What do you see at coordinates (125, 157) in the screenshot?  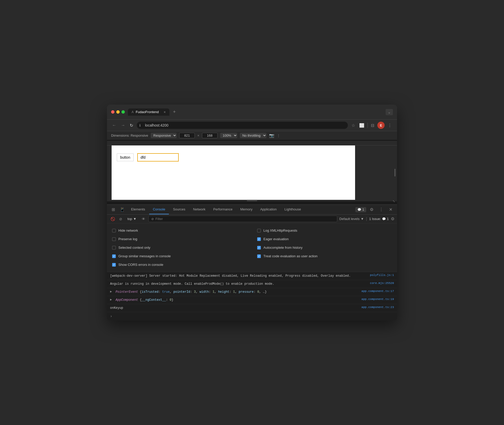 I see `page-button: button` at bounding box center [125, 157].